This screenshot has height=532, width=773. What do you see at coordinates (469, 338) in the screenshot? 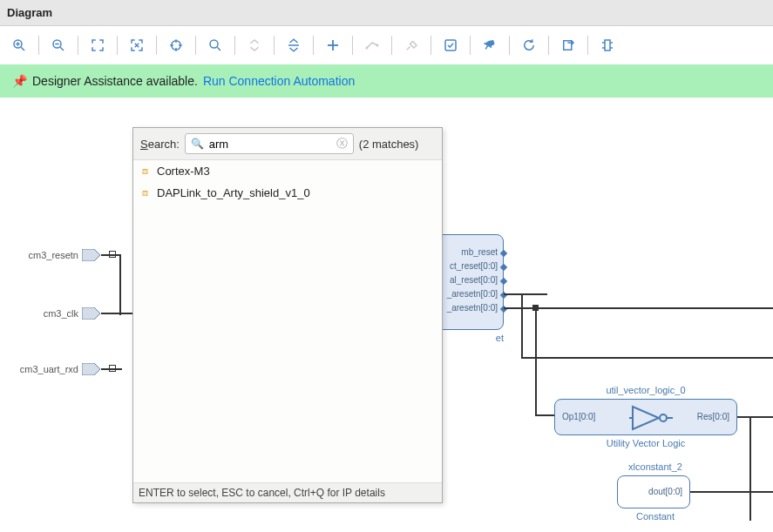
I see `block-footer: et` at bounding box center [469, 338].